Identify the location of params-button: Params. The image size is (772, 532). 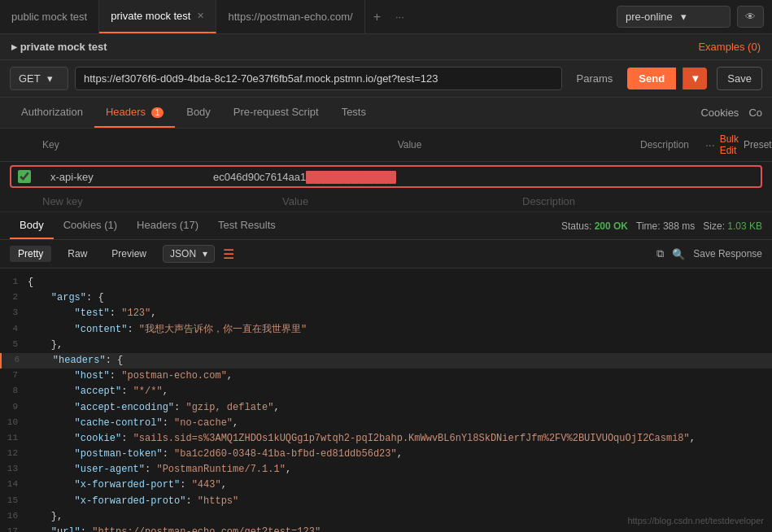
(595, 78).